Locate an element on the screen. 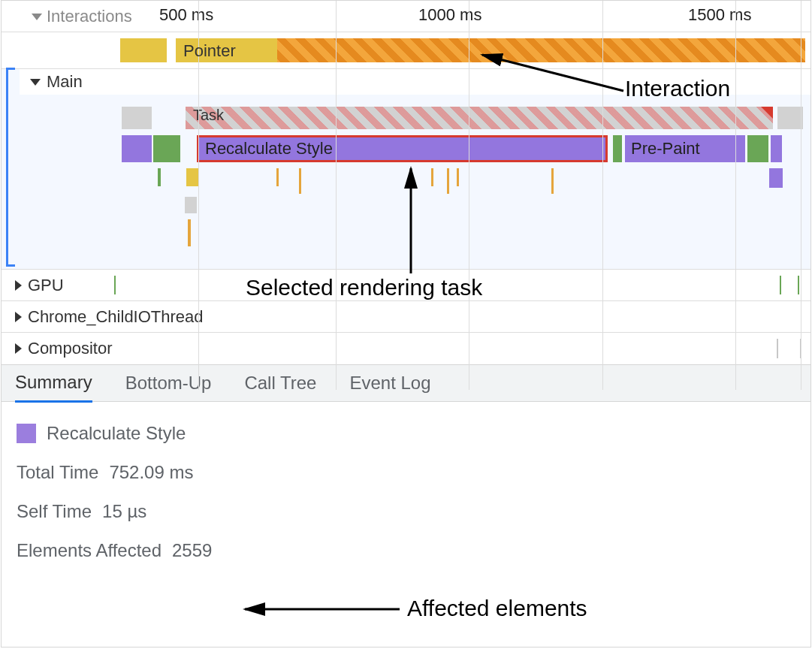 The width and height of the screenshot is (812, 649). summary-label: Total Time is located at coordinates (57, 472).